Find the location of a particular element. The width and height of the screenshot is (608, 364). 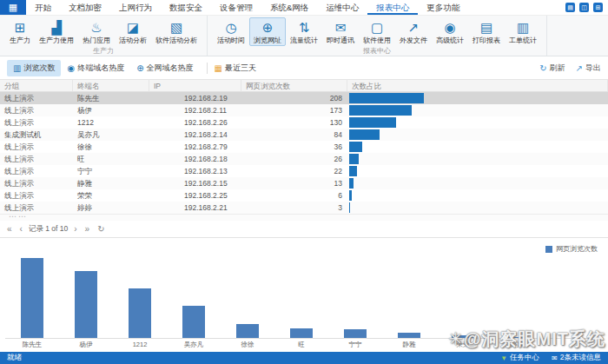

date-range-filter: ▦ 最近三天 is located at coordinates (235, 68).